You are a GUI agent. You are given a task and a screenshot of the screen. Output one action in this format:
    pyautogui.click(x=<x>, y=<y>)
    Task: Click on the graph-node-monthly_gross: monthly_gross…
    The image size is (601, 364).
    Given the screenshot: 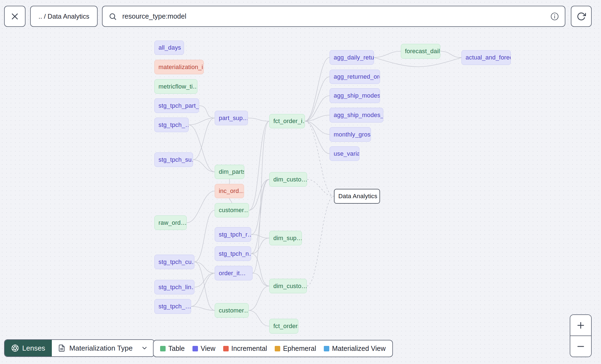 What is the action you would take?
    pyautogui.click(x=350, y=134)
    